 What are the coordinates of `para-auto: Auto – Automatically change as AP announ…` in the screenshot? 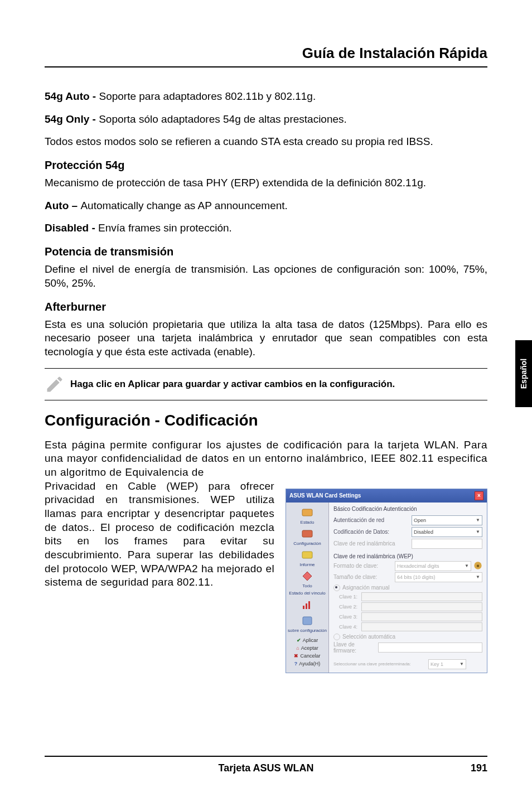 It's located at (266, 206).